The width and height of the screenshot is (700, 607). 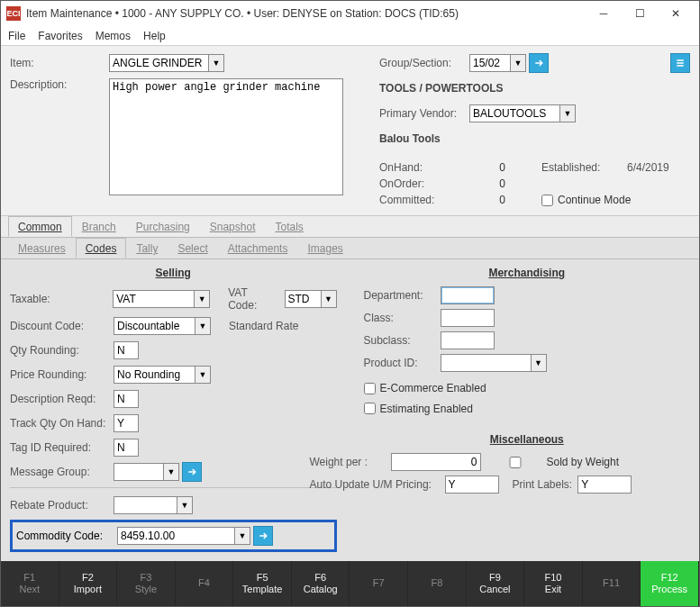 I want to click on price-rounding-dropdown: ▼, so click(x=162, y=375).